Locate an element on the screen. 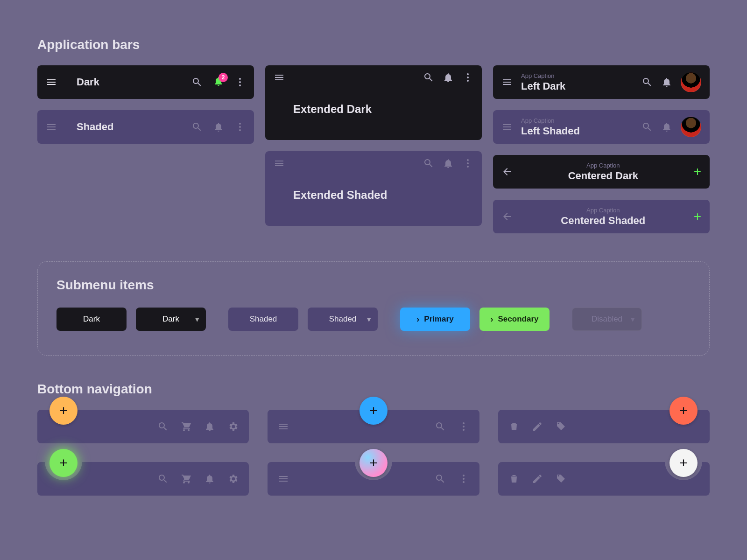 The width and height of the screenshot is (747, 560). appbar-extended-shaded: Extended Shaded is located at coordinates (374, 189).